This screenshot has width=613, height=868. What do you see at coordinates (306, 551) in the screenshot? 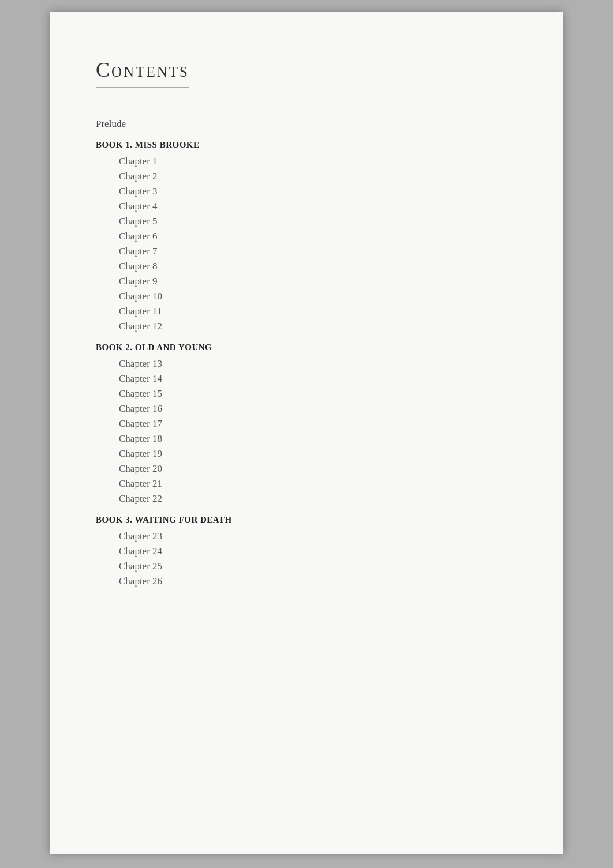
I see `toc-chapter-item: Chapter 24` at bounding box center [306, 551].